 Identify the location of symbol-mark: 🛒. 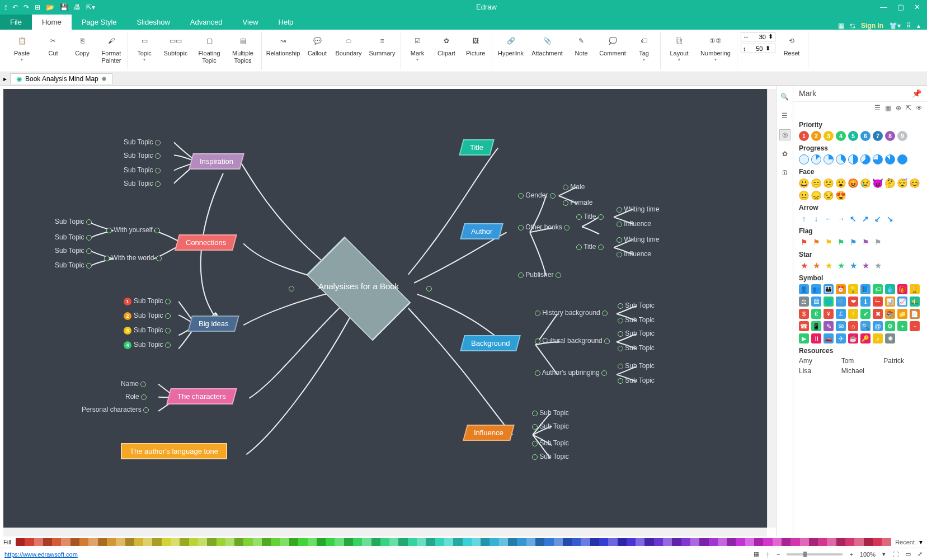
(841, 302).